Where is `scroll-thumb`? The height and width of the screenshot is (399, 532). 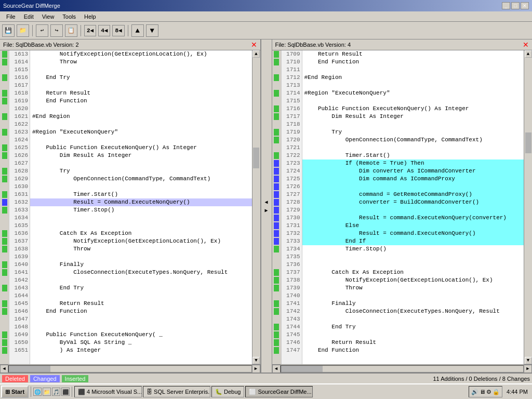 scroll-thumb is located at coordinates (256, 158).